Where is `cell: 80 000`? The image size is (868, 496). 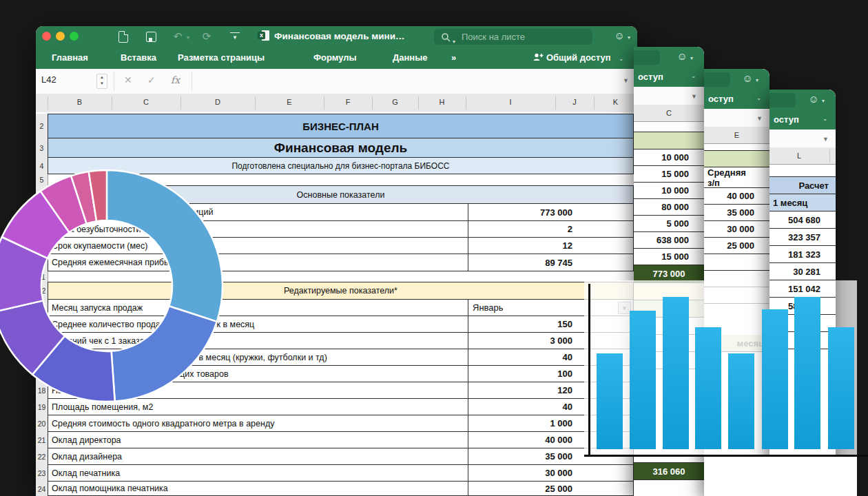 cell: 80 000 is located at coordinates (669, 207).